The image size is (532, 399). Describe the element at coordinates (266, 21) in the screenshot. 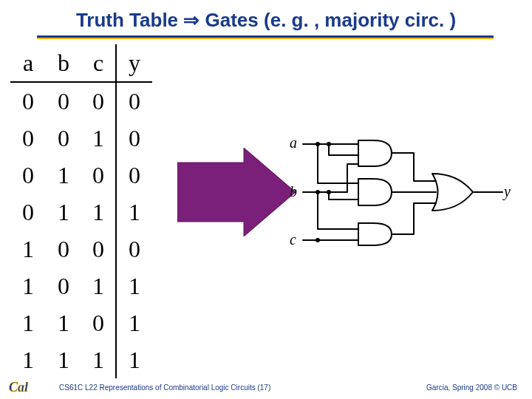

I see `slide-title: Truth Table ⇒ Gates (e. g. , majority ci…` at that location.